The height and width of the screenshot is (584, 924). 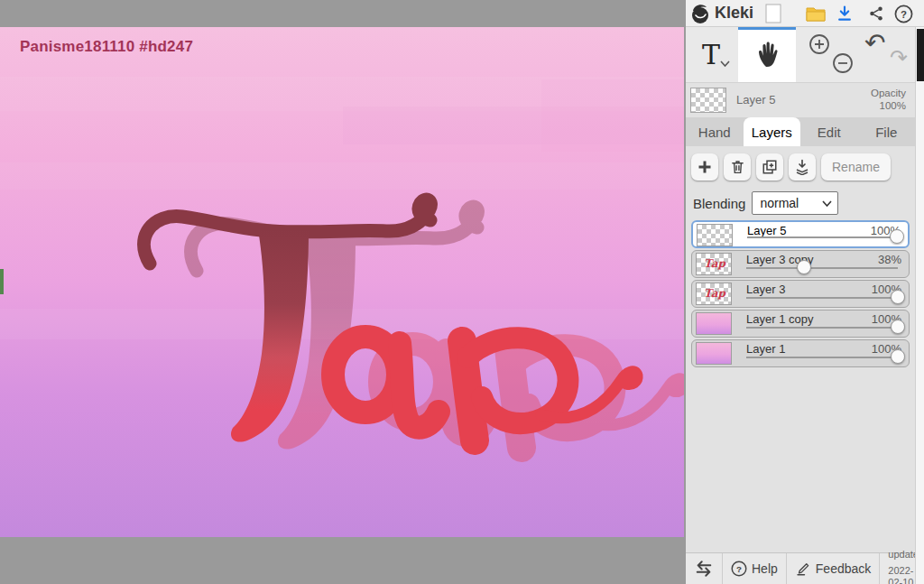 I want to click on share-icon, so click(x=876, y=14).